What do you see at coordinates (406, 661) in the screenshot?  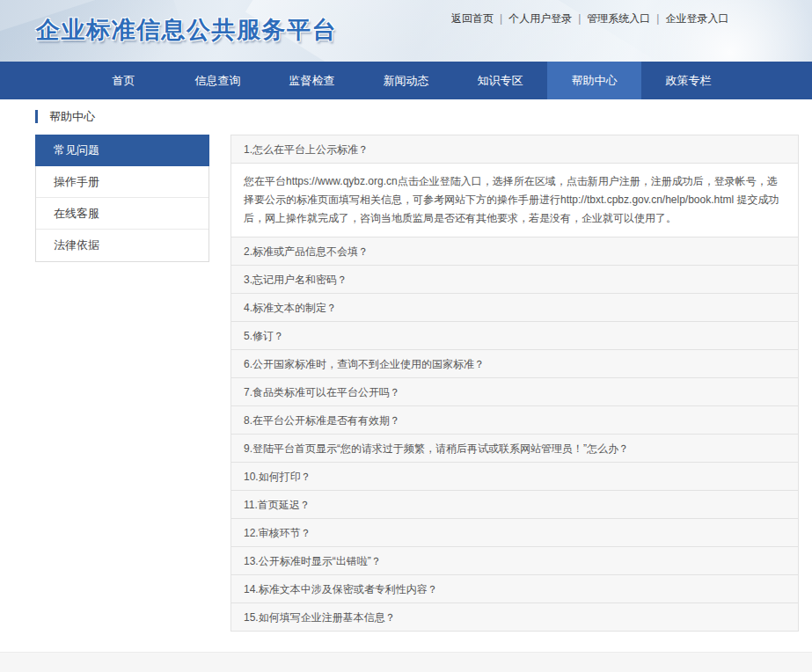 I see `footer-strip` at bounding box center [406, 661].